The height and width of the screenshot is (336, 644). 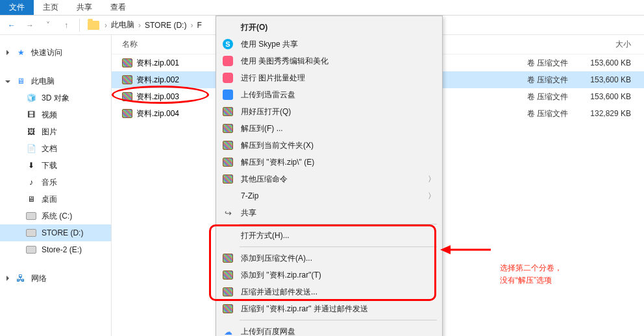 I want to click on menu-skype-share: S使用 Skype 共享, so click(x=329, y=44).